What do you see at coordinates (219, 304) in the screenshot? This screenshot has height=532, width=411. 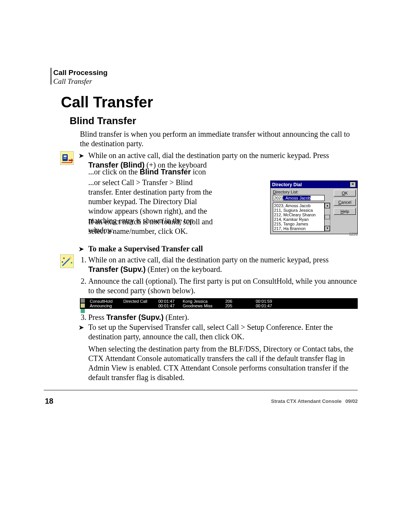 I see `call-status-strip: ConsultHold Directed Call 00:01:47 Kong …` at bounding box center [219, 304].